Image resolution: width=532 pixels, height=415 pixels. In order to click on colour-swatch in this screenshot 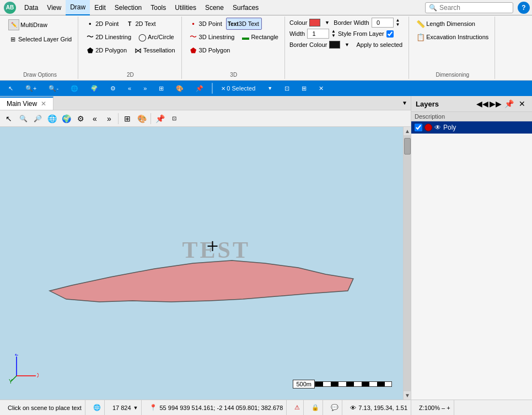, I will do `click(315, 23)`.